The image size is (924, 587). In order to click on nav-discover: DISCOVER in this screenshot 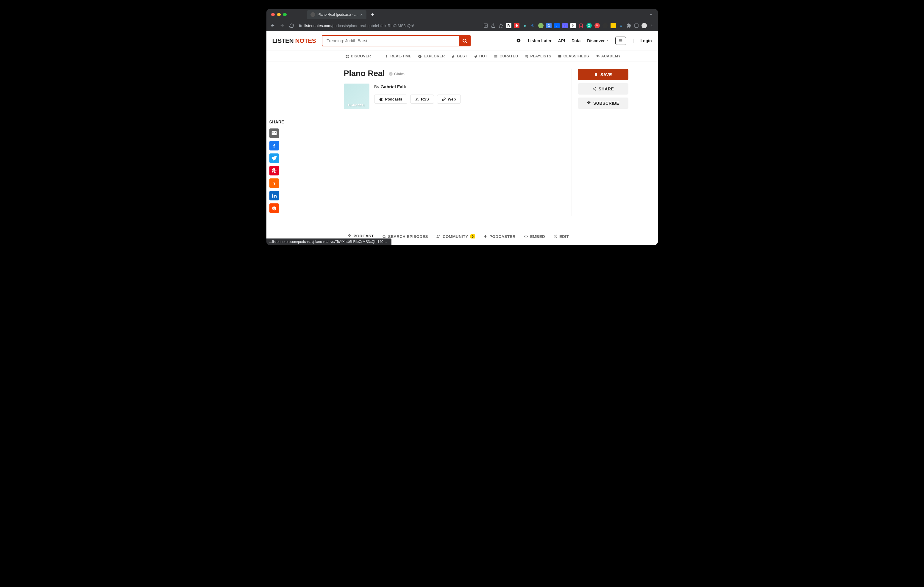, I will do `click(358, 56)`.